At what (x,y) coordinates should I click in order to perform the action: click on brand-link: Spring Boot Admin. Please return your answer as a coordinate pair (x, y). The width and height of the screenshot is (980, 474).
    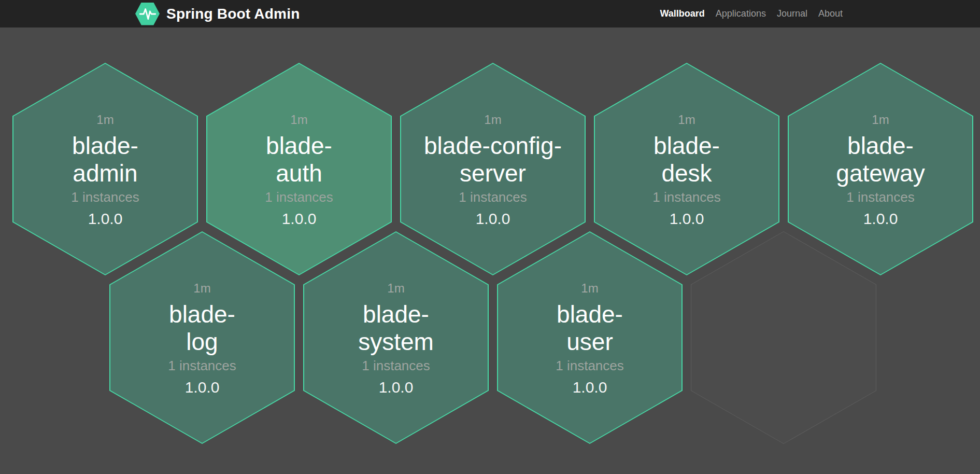
    Looking at the image, I should click on (218, 13).